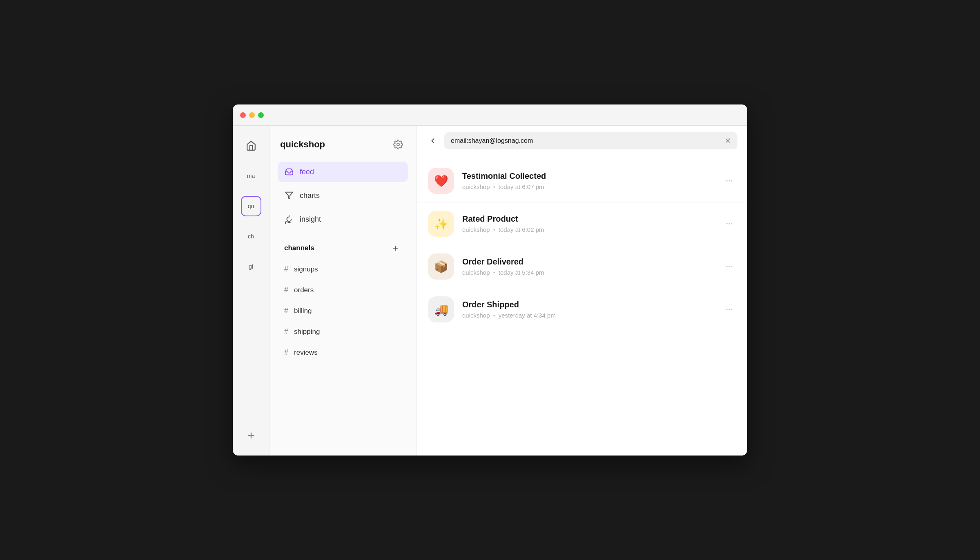 The width and height of the screenshot is (980, 560). What do you see at coordinates (490, 115) in the screenshot?
I see `titlebar` at bounding box center [490, 115].